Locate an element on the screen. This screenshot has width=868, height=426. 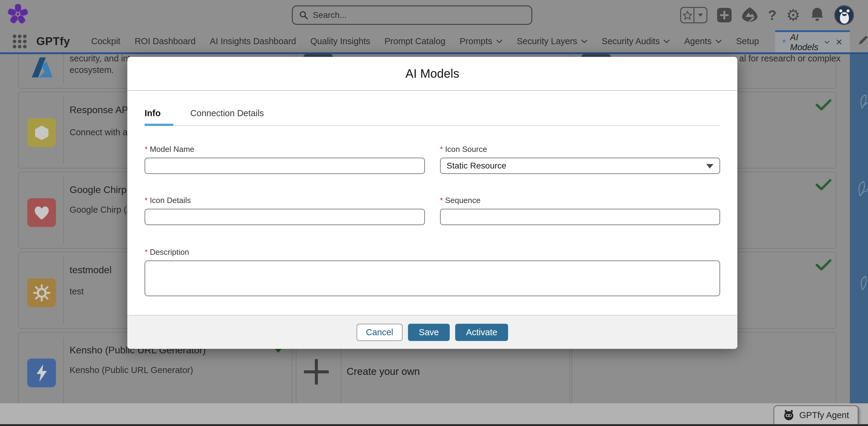
tab-label: AI Models is located at coordinates (805, 42).